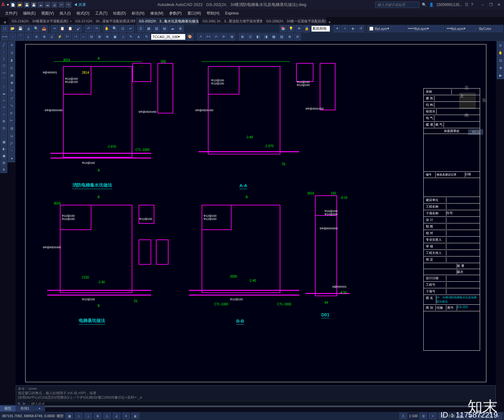 The height and width of the screenshot is (420, 504). Describe the element at coordinates (146, 37) in the screenshot. I see `dimupdate-icon: ↻` at that location.